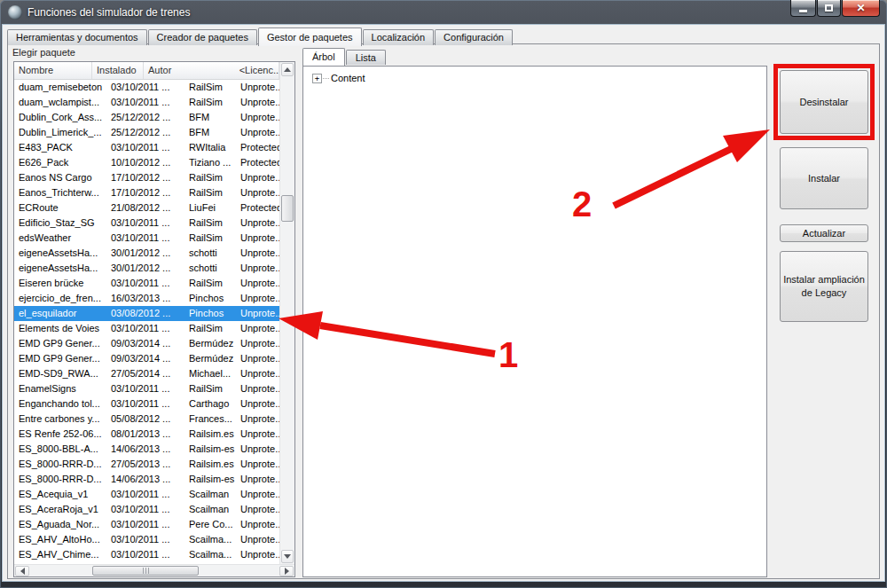  I want to click on cell-name: Dublin_Limerick_..., so click(60, 133).